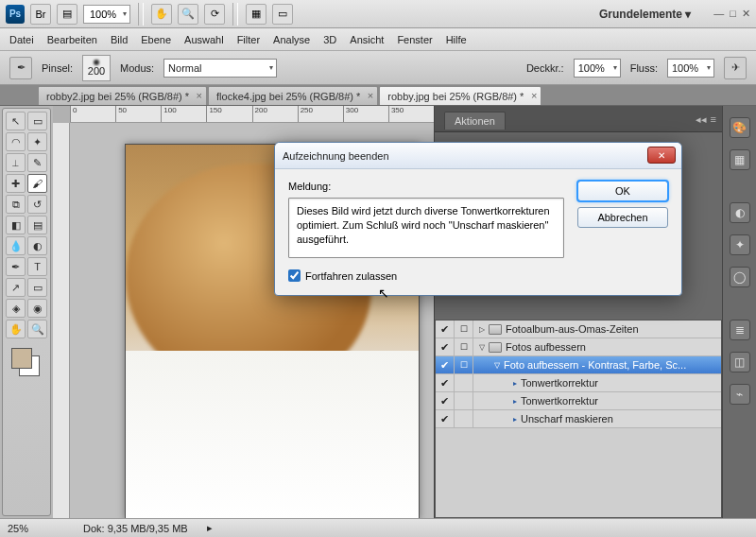 This screenshot has width=756, height=537. I want to click on menu-fenster: Fenster, so click(414, 40).